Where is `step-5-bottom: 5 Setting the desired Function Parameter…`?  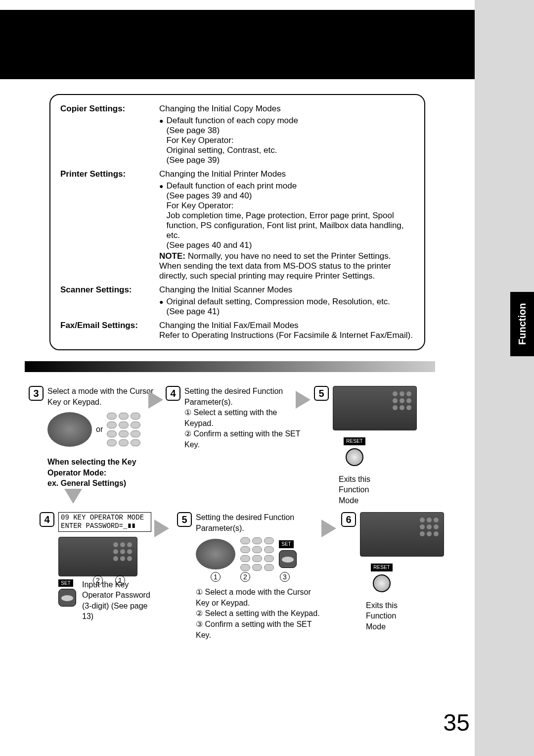 step-5-bottom: 5 Setting the desired Function Parameter… is located at coordinates (251, 576).